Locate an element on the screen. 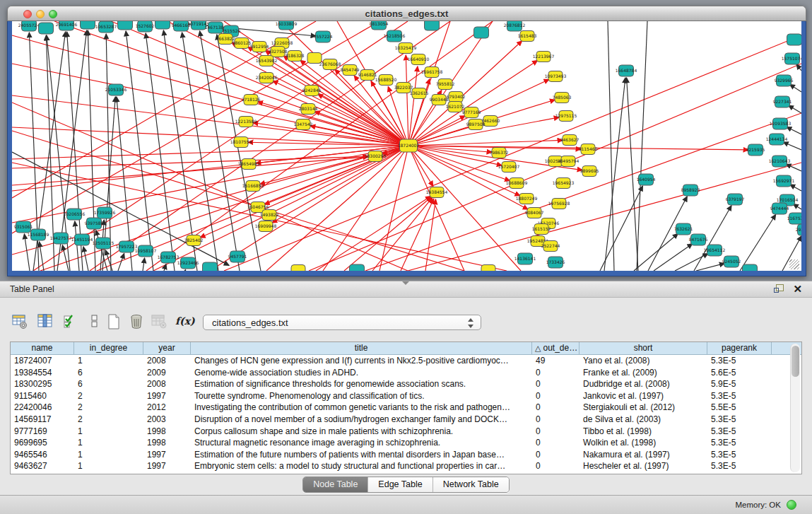 This screenshot has width=812, height=514. graph-node-label: 1347542 is located at coordinates (304, 124).